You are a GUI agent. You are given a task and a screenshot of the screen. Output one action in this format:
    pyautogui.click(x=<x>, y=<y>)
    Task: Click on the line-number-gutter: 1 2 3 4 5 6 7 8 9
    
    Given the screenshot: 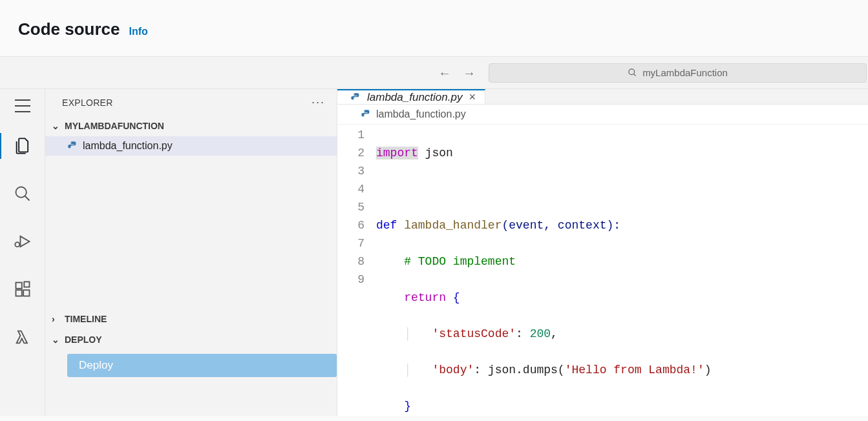 What is the action you would take?
    pyautogui.click(x=357, y=274)
    